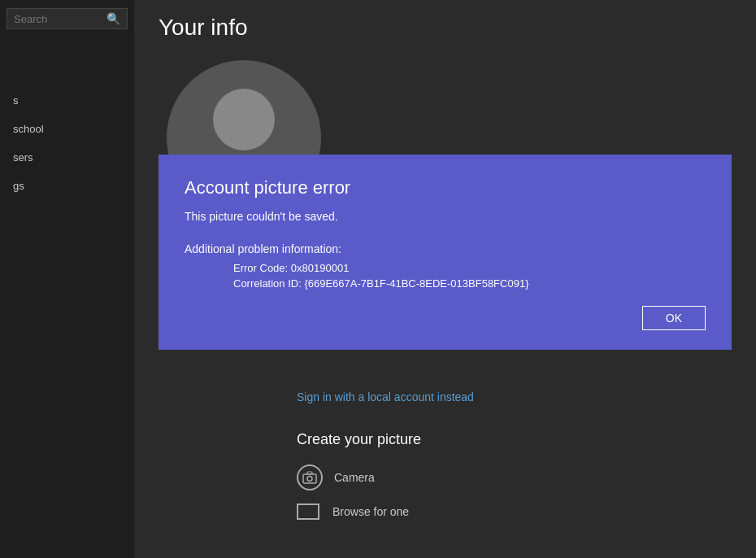 This screenshot has height=558, width=756. Describe the element at coordinates (445, 188) in the screenshot. I see `dialog-title: Account picture error` at that location.